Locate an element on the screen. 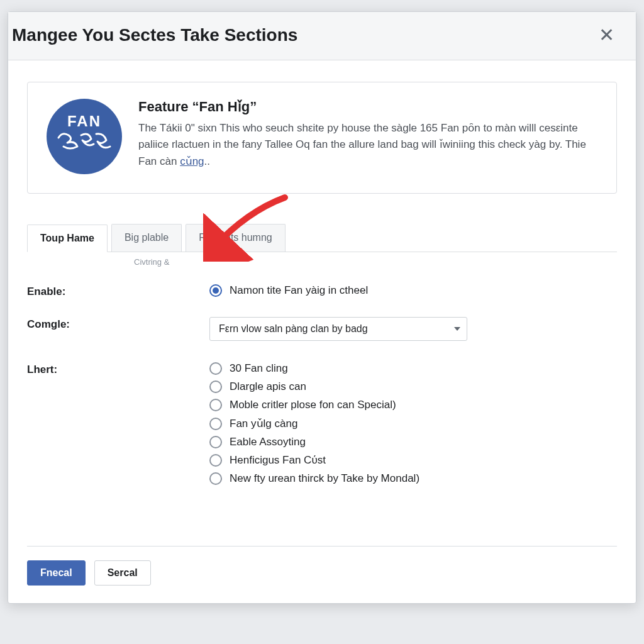 The width and height of the screenshot is (644, 644). chevron-down-icon is located at coordinates (457, 329).